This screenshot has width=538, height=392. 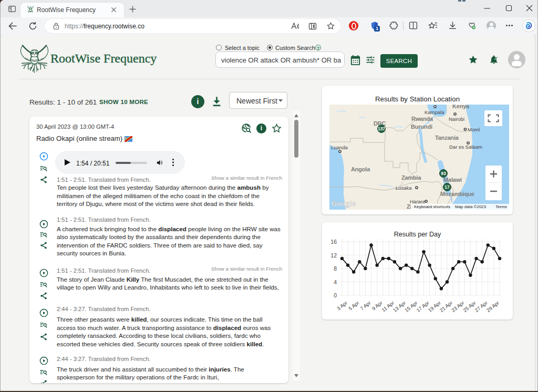 I want to click on svg-text: 7 Apr, so click(x=365, y=305).